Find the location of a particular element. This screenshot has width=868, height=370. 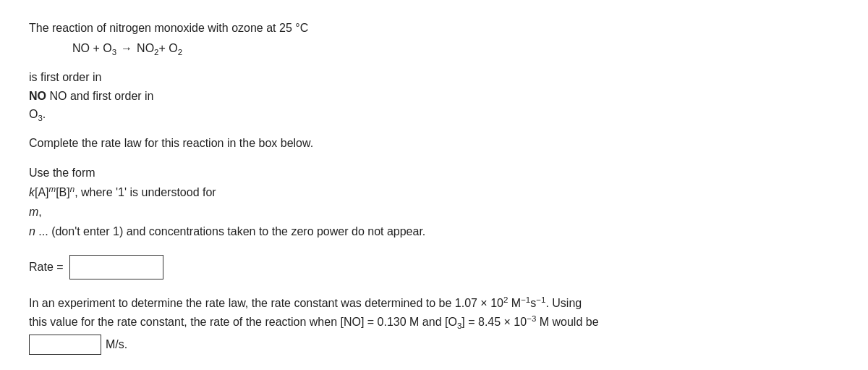

use-form-line4: n ... (don't enter 1) and concentrations… is located at coordinates (354, 232).